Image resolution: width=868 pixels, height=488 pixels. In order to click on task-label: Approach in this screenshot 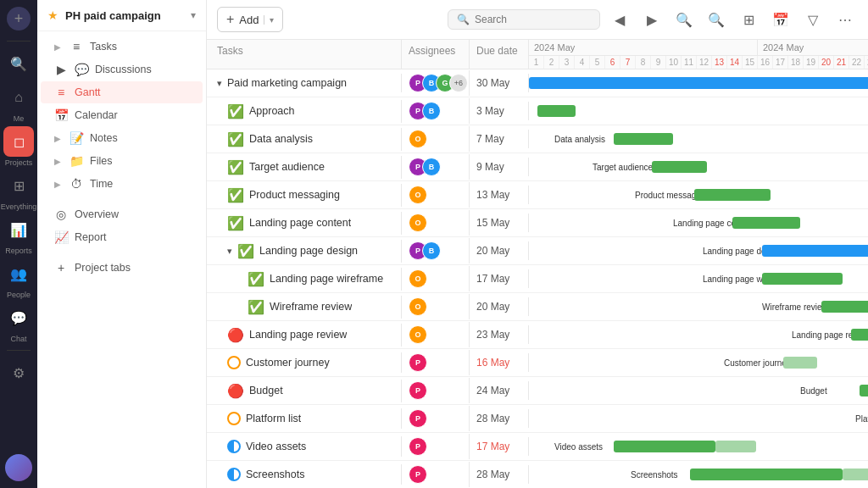, I will do `click(272, 111)`.